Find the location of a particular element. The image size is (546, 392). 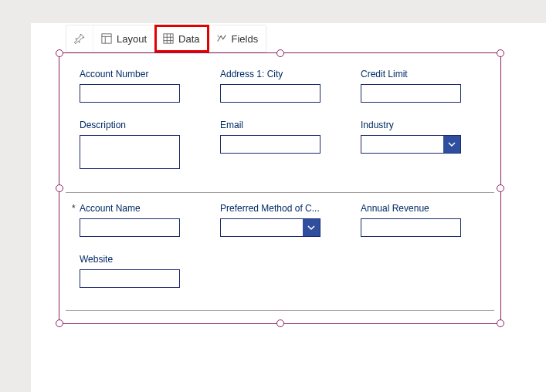

label-credit-limit: Credit Limit is located at coordinates (422, 74).